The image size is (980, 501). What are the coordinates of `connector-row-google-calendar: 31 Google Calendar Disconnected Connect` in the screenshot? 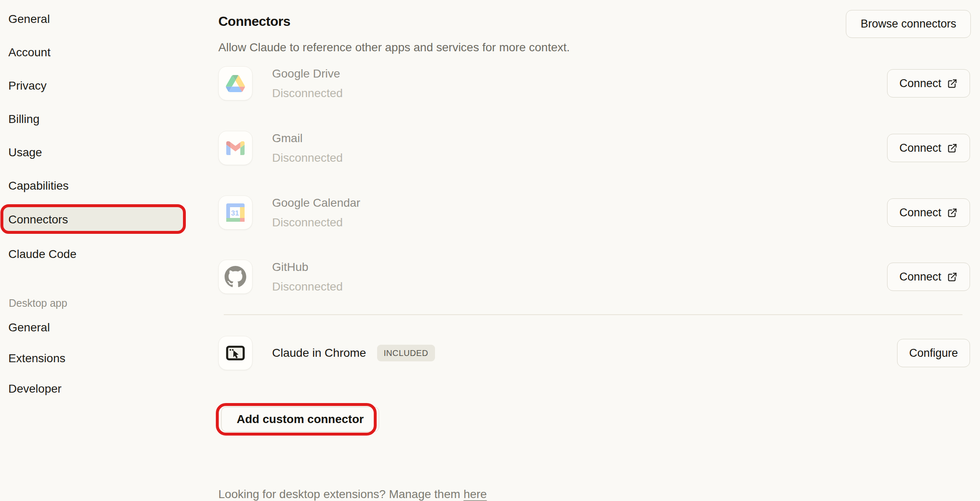 It's located at (594, 213).